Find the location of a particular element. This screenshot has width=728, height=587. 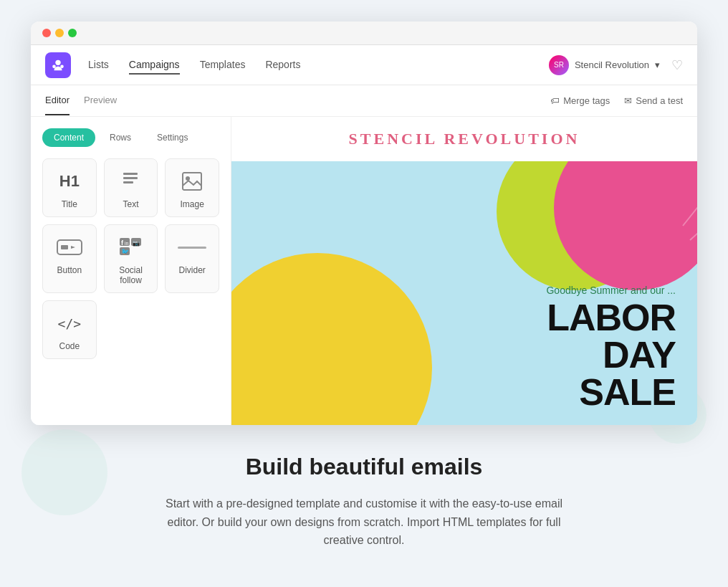

logo is located at coordinates (58, 65).